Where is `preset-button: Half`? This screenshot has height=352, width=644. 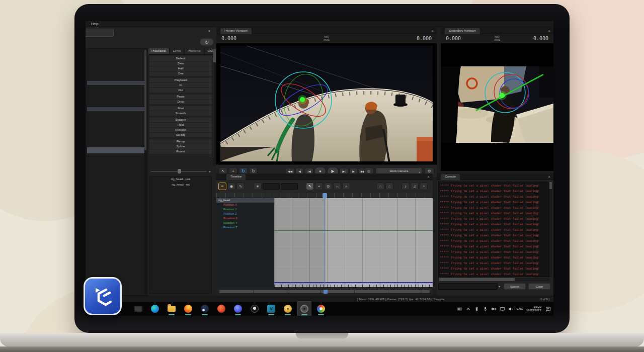
preset-button: Half is located at coordinates (181, 68).